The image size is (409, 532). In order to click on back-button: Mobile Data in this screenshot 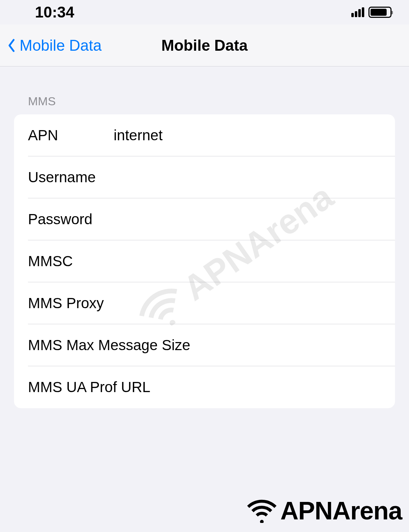, I will do `click(51, 45)`.